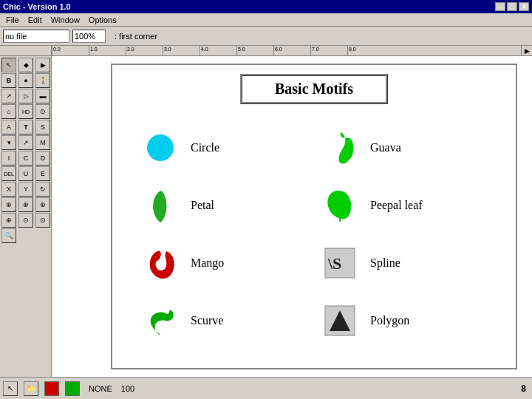 The width and height of the screenshot is (532, 399). Describe the element at coordinates (35, 20) in the screenshot. I see `menu-edit: Edit` at that location.